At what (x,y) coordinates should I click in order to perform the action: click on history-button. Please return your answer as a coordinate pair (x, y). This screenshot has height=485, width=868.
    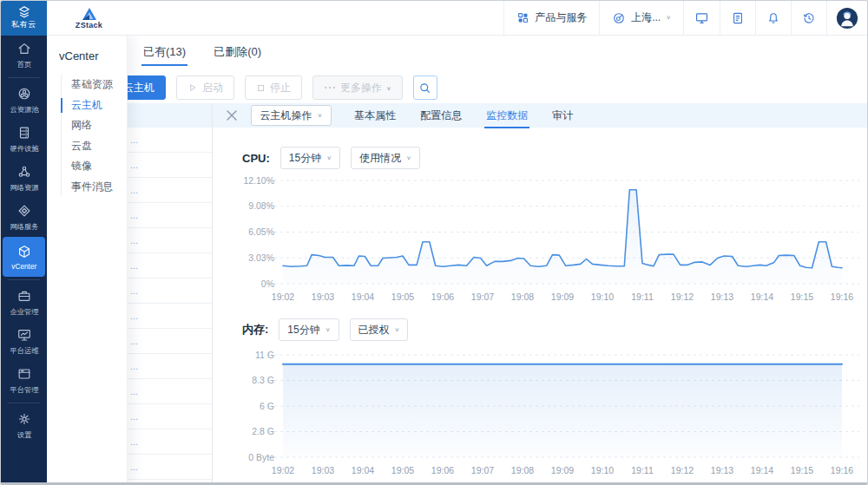
    Looking at the image, I should click on (809, 17).